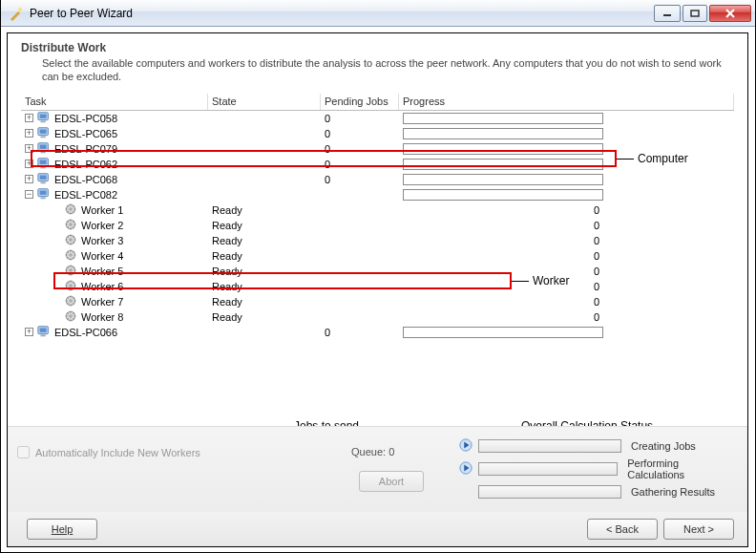  I want to click on node-name: EDSL-PC082, so click(86, 195).